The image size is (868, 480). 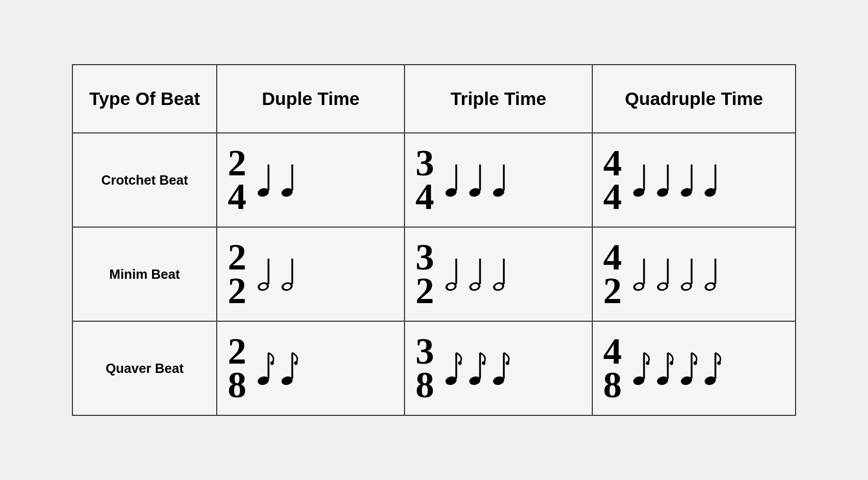 I want to click on table-header-row: Type Of Beat Duple Time Triple Time Quad…, so click(x=434, y=99).